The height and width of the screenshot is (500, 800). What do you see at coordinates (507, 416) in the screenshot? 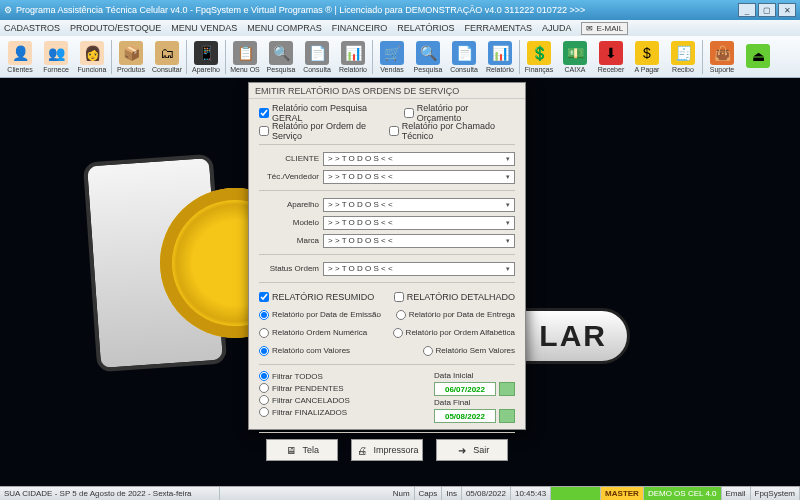
I see `calendar-button-final` at bounding box center [507, 416].